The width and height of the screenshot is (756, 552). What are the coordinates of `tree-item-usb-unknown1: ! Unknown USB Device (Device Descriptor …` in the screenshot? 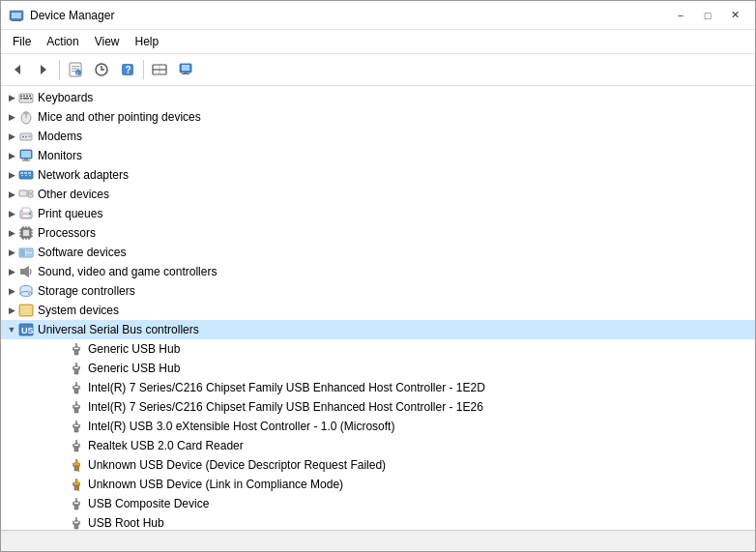 It's located at (378, 465).